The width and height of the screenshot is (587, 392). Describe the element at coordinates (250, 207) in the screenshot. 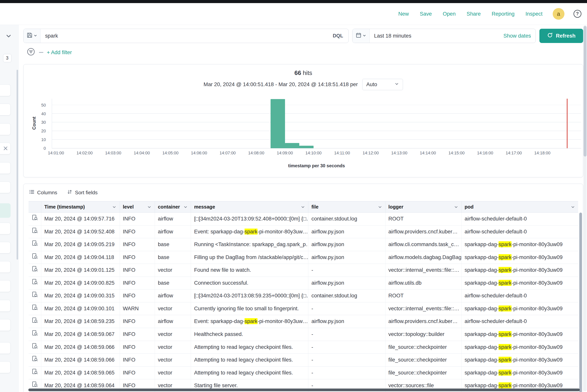

I see `column-header-message: message` at that location.